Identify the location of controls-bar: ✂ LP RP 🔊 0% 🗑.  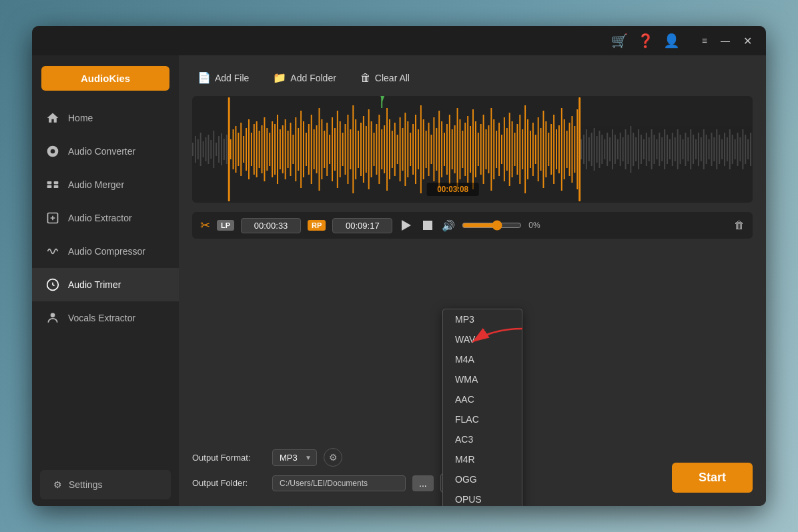
(472, 225).